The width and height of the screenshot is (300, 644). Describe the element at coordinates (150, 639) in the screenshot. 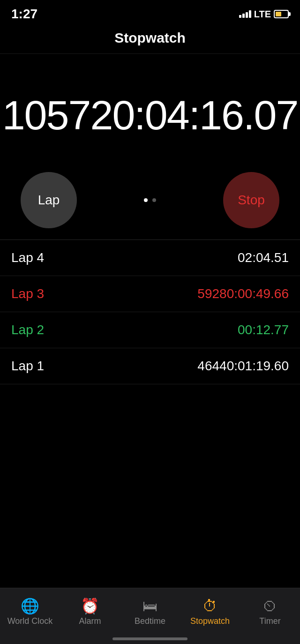

I see `home-indicator` at that location.